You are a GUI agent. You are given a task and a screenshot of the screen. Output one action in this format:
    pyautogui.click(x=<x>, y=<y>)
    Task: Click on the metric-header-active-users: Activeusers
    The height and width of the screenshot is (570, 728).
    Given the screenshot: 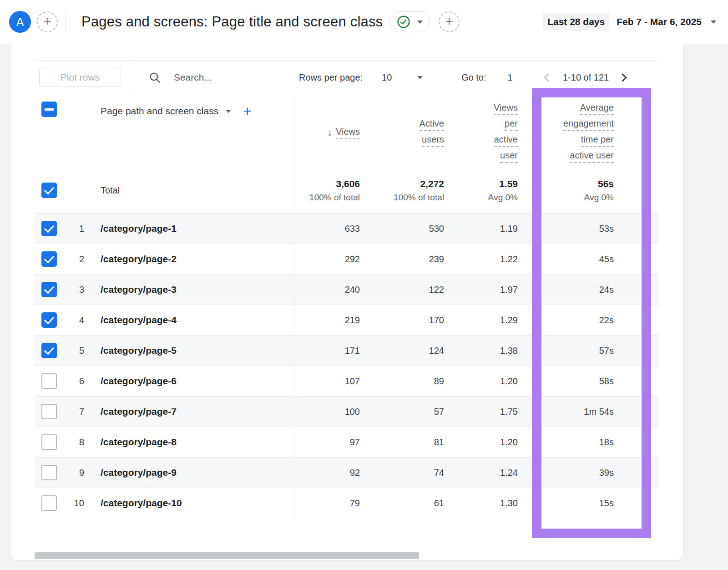 What is the action you would take?
    pyautogui.click(x=402, y=135)
    